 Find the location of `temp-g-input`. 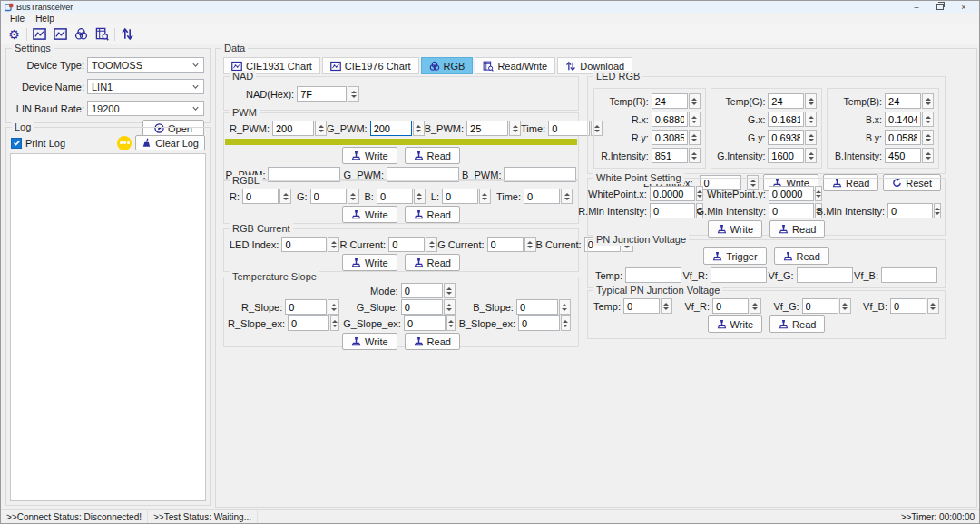

temp-g-input is located at coordinates (786, 102).